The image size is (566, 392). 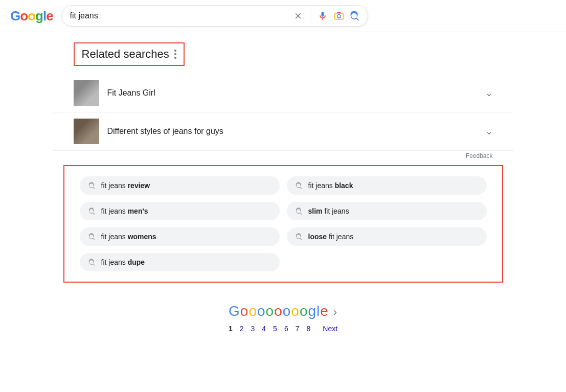 I want to click on chip-fit-jeans-womens: fit jeans womens, so click(x=180, y=237).